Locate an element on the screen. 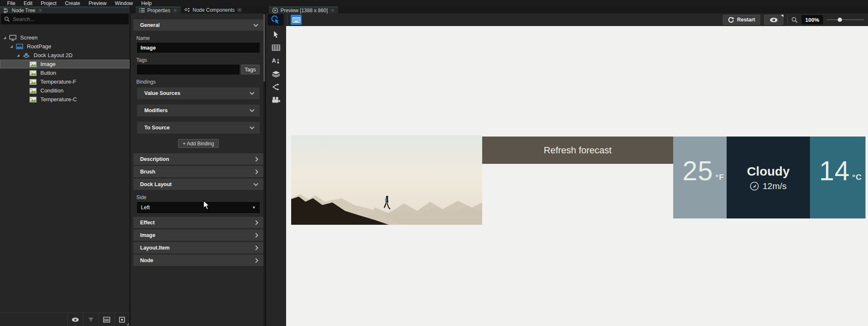 Image resolution: width=868 pixels, height=326 pixels. node-tree-search is located at coordinates (65, 19).